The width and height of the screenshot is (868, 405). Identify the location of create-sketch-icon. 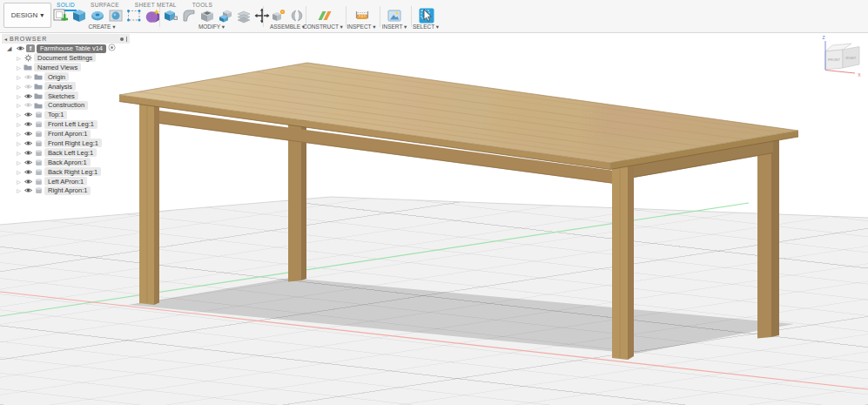
(61, 16).